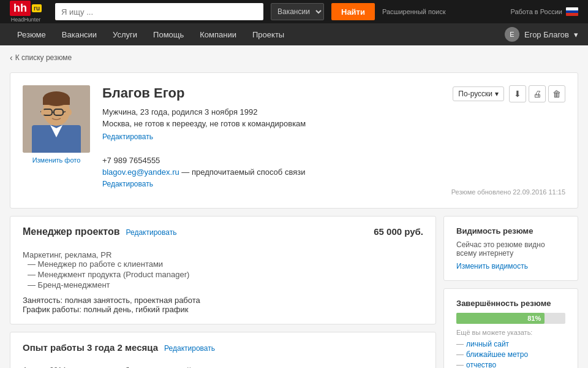 Image resolution: width=588 pixels, height=368 pixels. I want to click on search-wrap, so click(159, 12).